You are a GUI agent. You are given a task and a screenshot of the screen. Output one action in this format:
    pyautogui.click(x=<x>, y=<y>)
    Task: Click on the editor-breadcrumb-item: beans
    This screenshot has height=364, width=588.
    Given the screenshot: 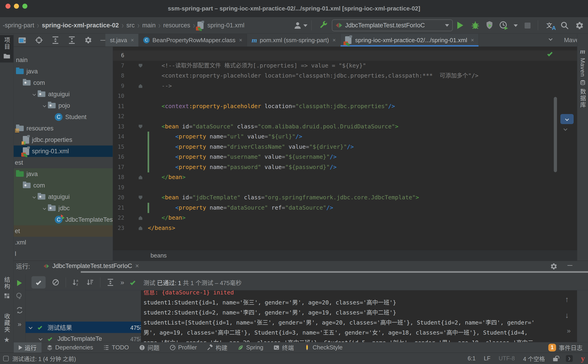 What is the action you would take?
    pyautogui.click(x=159, y=256)
    